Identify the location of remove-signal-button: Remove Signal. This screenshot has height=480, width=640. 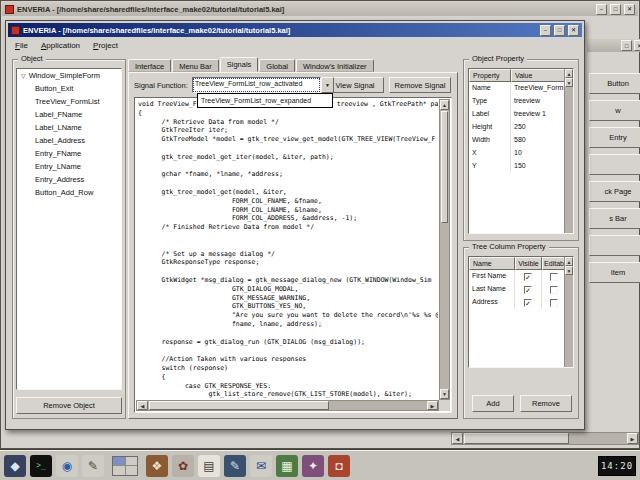
(420, 85).